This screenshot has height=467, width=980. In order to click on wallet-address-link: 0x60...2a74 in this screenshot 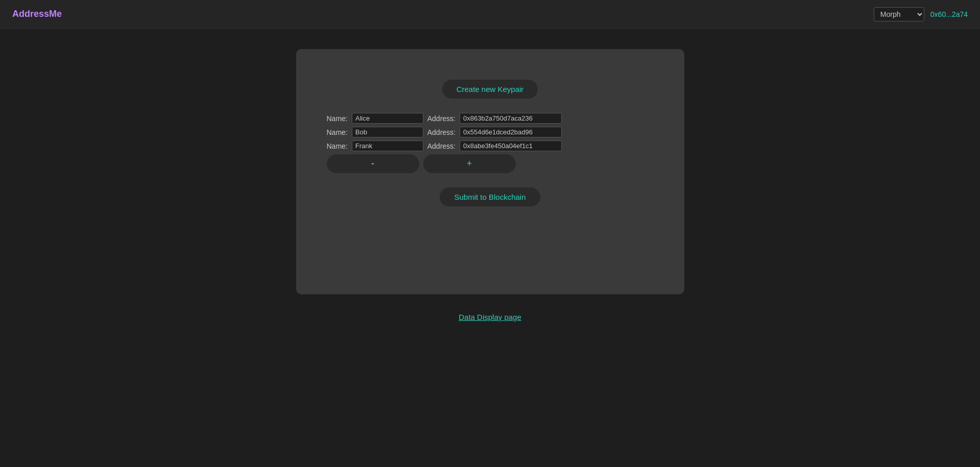, I will do `click(949, 14)`.